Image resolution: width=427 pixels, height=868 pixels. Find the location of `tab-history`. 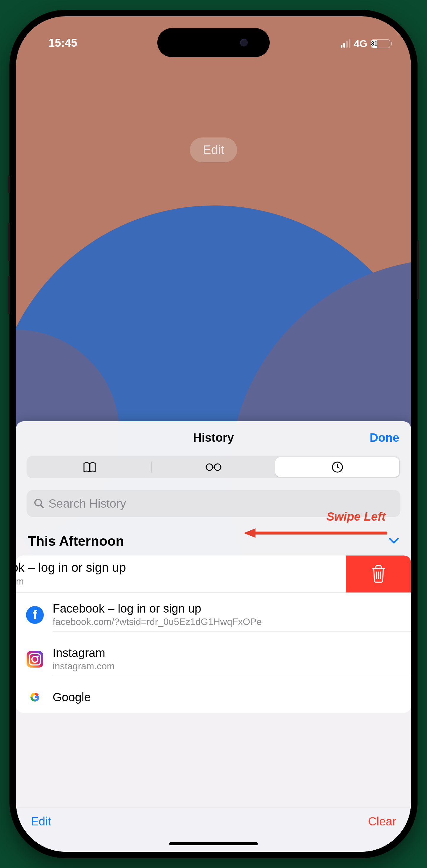

tab-history is located at coordinates (337, 467).